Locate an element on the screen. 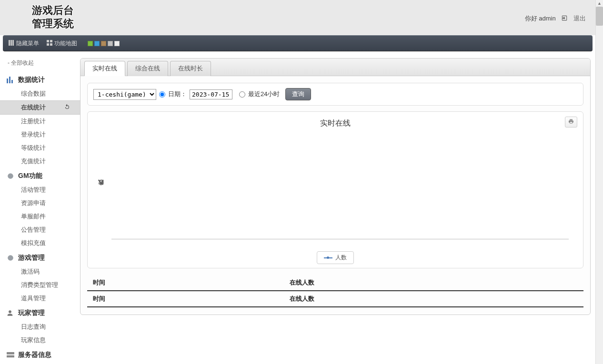 This screenshot has width=603, height=364. nav-item-label: 综合数据 is located at coordinates (33, 93).